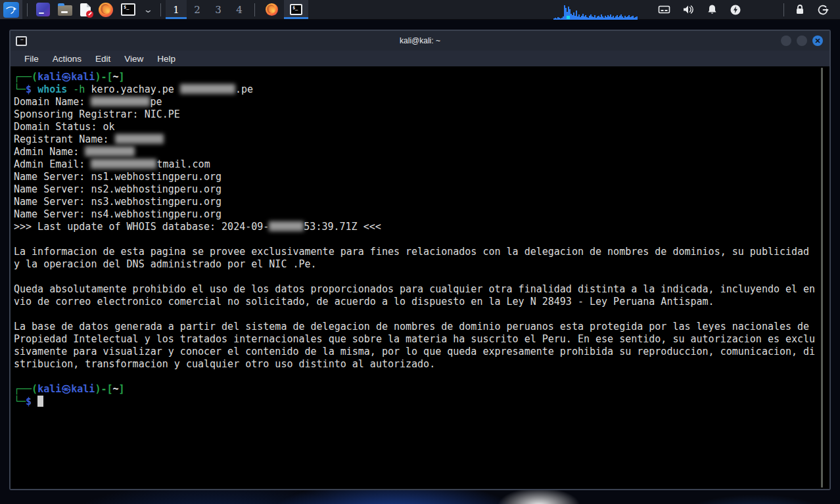 Image resolution: width=840 pixels, height=504 pixels. I want to click on window-title: kali@kali: ~, so click(420, 41).